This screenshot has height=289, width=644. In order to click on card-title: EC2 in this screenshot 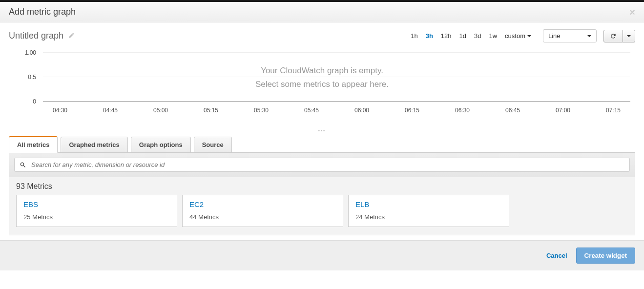, I will do `click(263, 204)`.